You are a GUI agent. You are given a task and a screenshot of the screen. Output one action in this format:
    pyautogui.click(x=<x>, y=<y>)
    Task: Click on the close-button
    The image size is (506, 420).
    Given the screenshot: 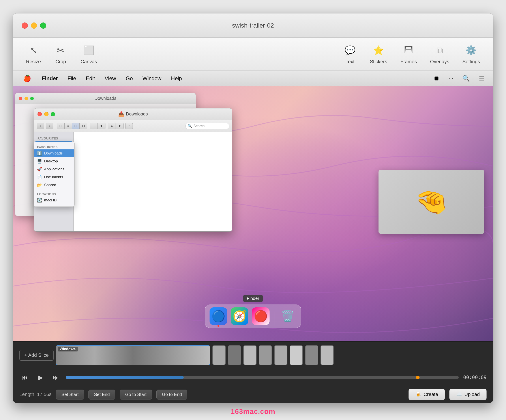 What is the action you would take?
    pyautogui.click(x=25, y=26)
    